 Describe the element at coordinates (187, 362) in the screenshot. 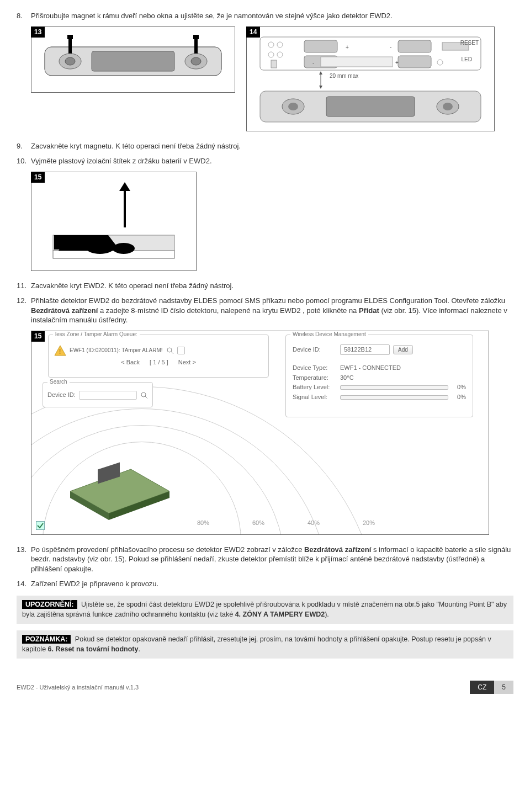

I see `next-link: Next >` at that location.